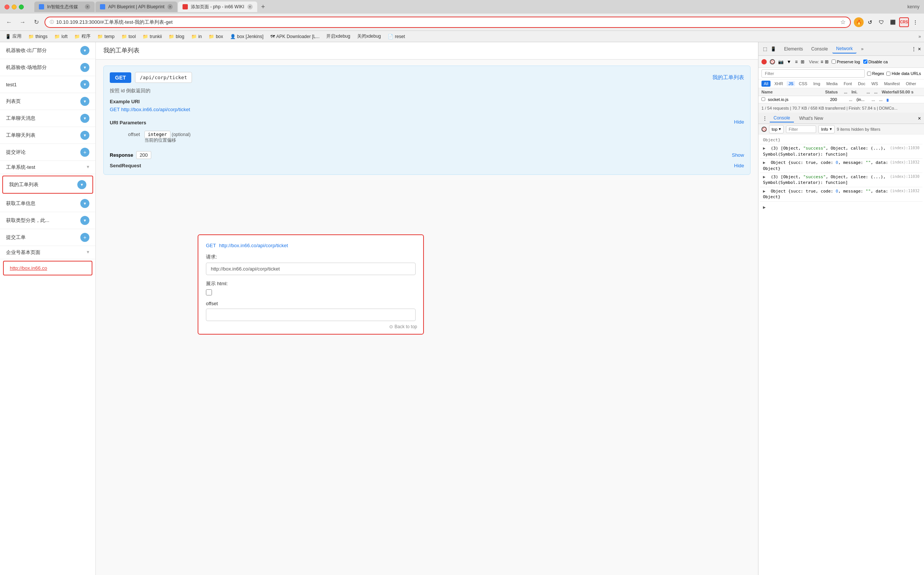  I want to click on close-button, so click(7, 7).